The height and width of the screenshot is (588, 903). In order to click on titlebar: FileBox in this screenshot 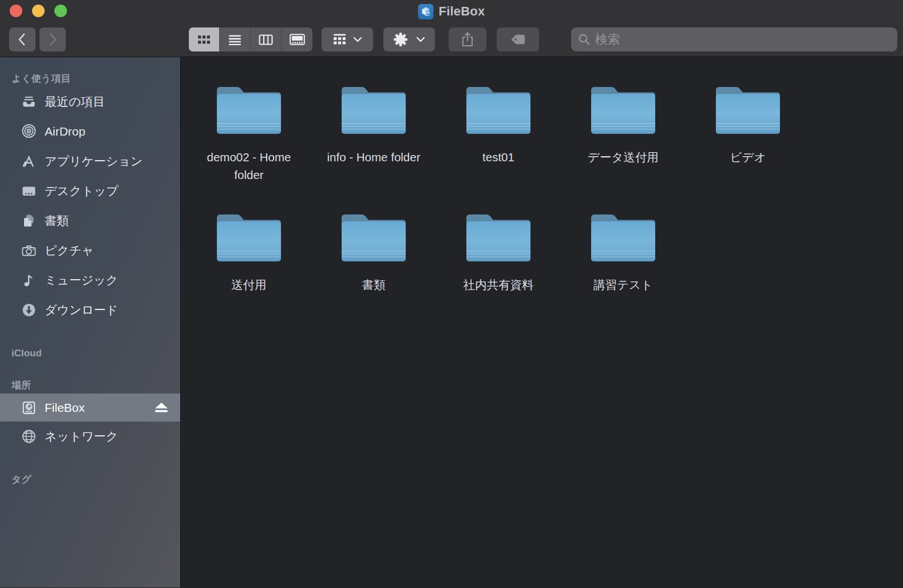, I will do `click(451, 11)`.